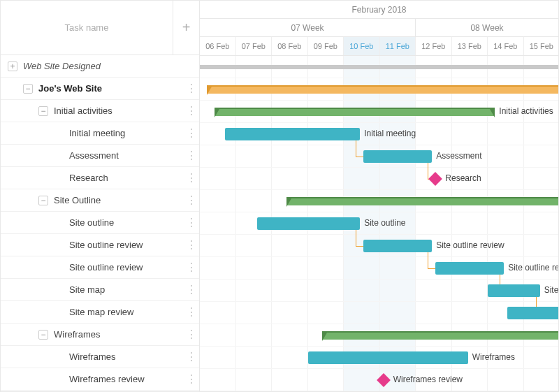  Describe the element at coordinates (506, 46) in the screenshot. I see `day-cell: 14 Feb` at that location.